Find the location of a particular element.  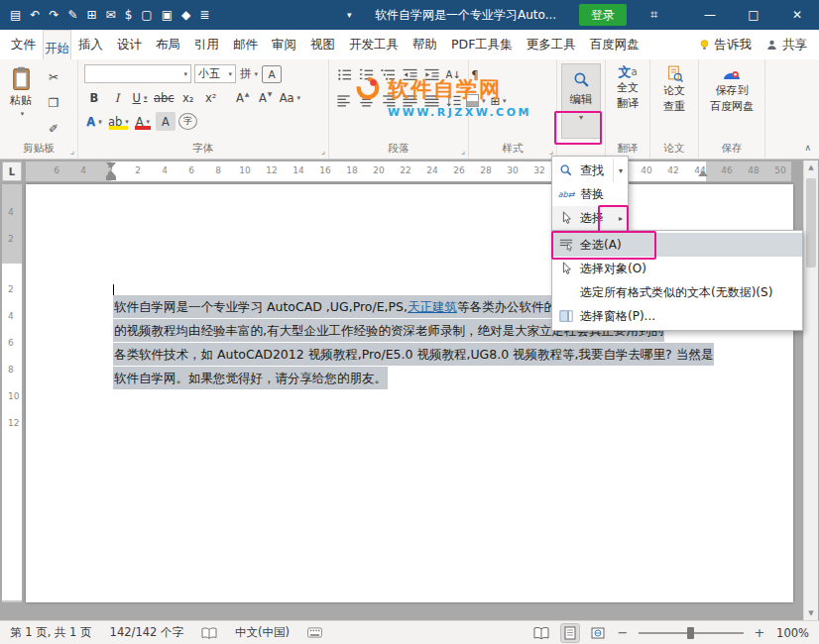

tab-stop-selector: L is located at coordinates (12, 171).